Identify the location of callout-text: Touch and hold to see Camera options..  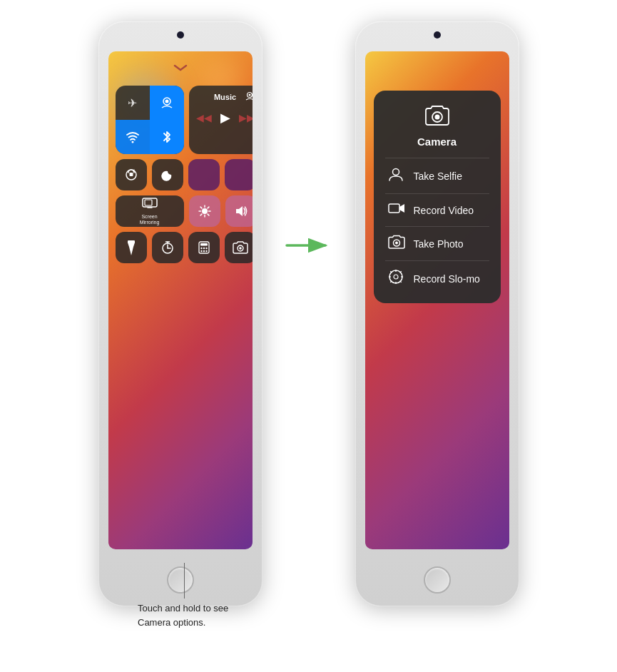
(184, 615).